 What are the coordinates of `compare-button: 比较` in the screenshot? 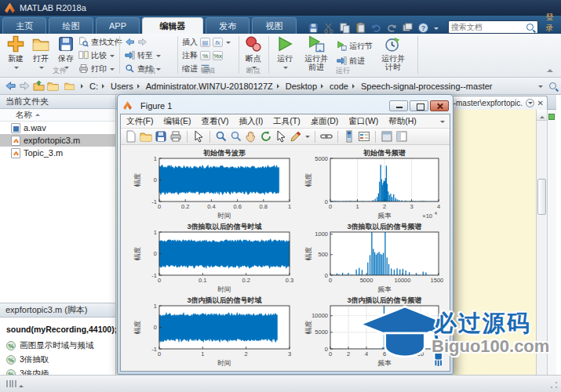 It's located at (97, 55).